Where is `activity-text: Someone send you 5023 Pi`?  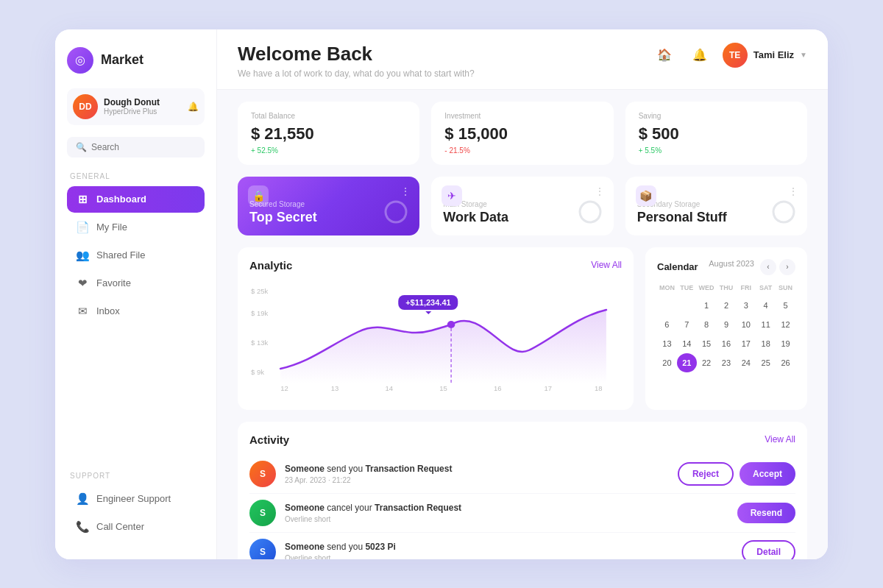
activity-text: Someone send you 5023 Pi is located at coordinates (509, 548).